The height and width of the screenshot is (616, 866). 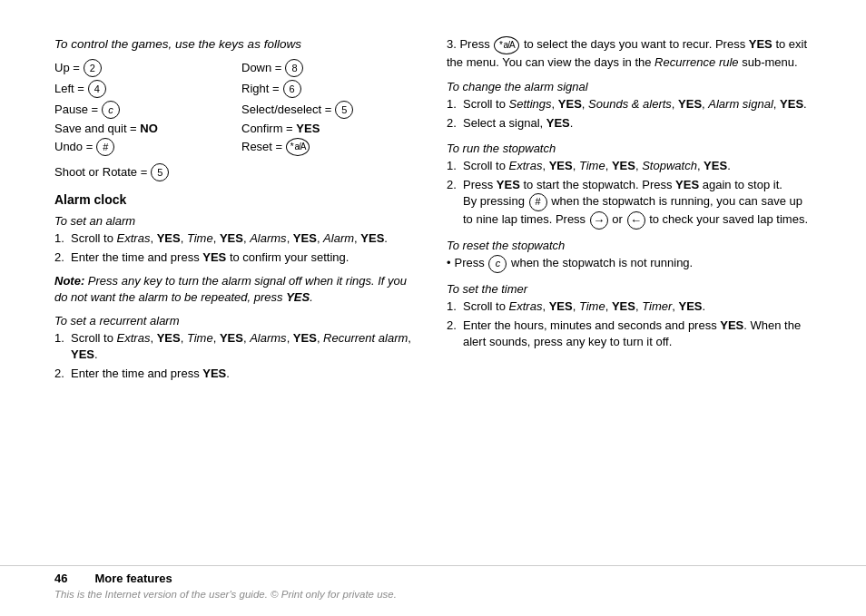 What do you see at coordinates (344, 110) in the screenshot?
I see `select-key: 5` at bounding box center [344, 110].